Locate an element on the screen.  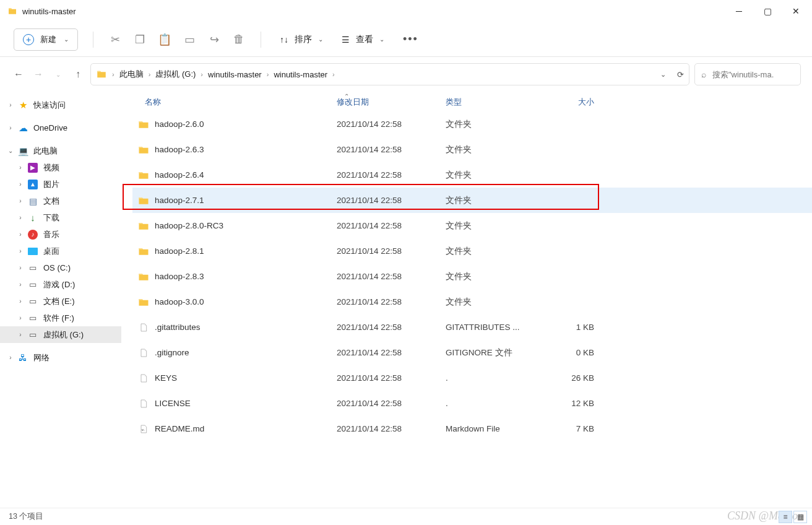
view-icon: ☰ is located at coordinates (345, 40).